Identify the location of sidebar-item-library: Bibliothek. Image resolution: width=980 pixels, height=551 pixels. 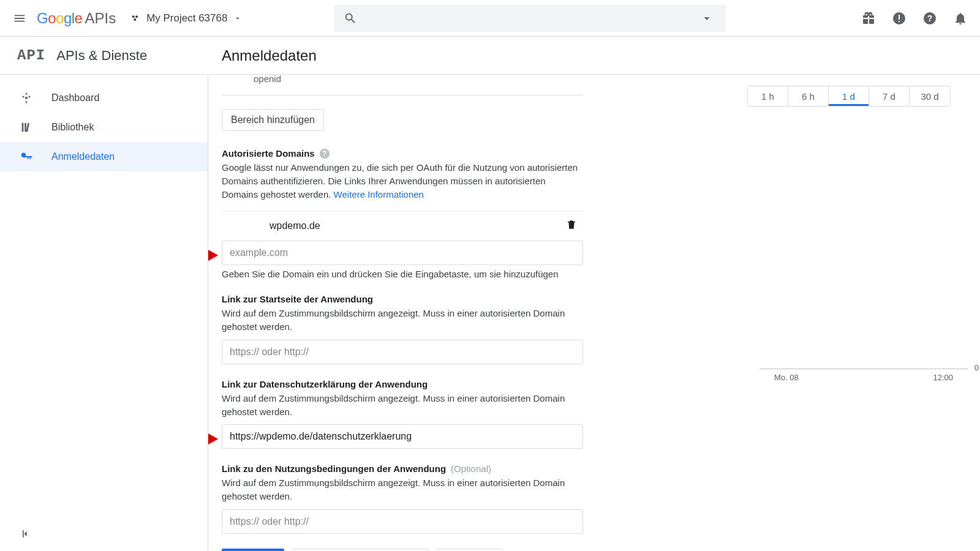
(104, 127).